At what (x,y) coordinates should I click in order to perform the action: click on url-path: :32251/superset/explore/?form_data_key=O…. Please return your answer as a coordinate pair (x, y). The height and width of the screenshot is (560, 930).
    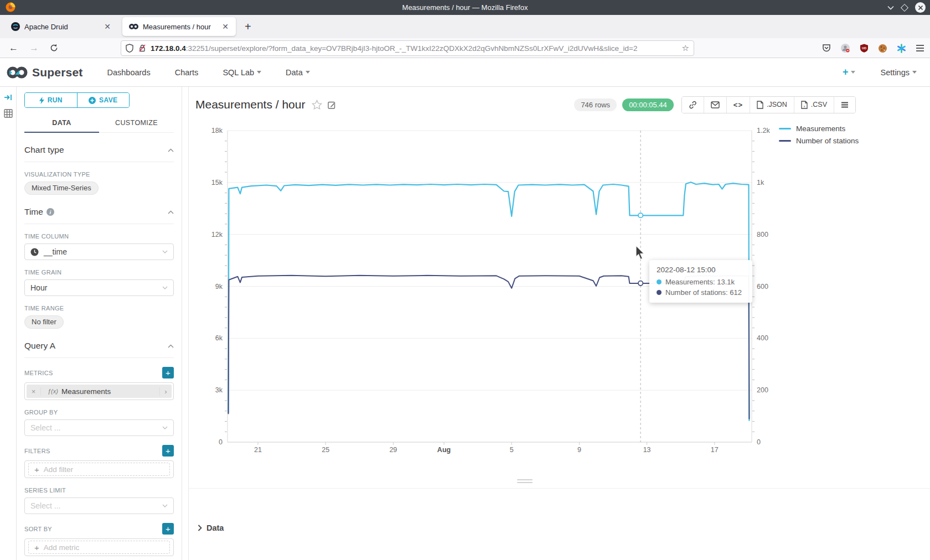
    Looking at the image, I should click on (412, 49).